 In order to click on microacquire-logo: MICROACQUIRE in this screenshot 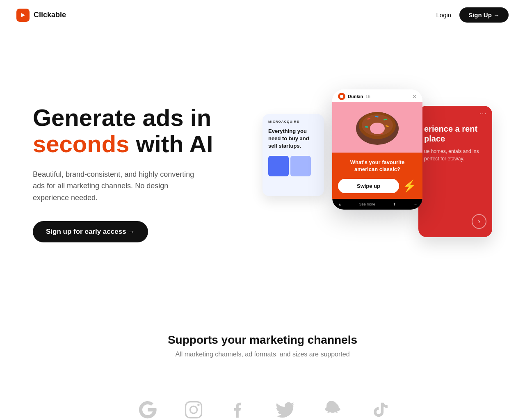, I will do `click(293, 121)`.